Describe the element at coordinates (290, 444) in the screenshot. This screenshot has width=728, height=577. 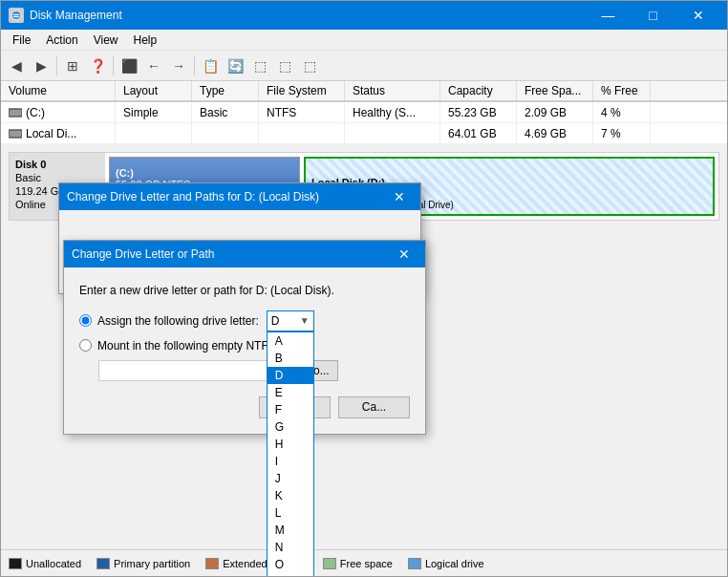
I see `dropdown-item: H` at that location.